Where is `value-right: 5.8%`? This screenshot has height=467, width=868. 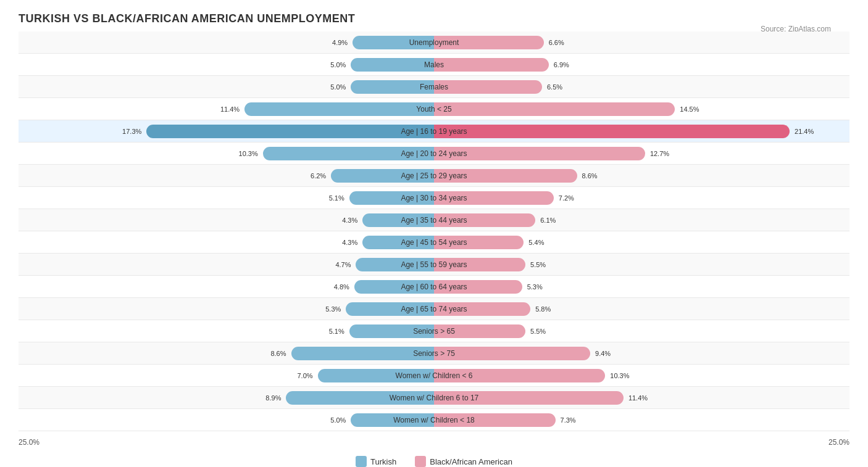
value-right: 5.8% is located at coordinates (543, 309).